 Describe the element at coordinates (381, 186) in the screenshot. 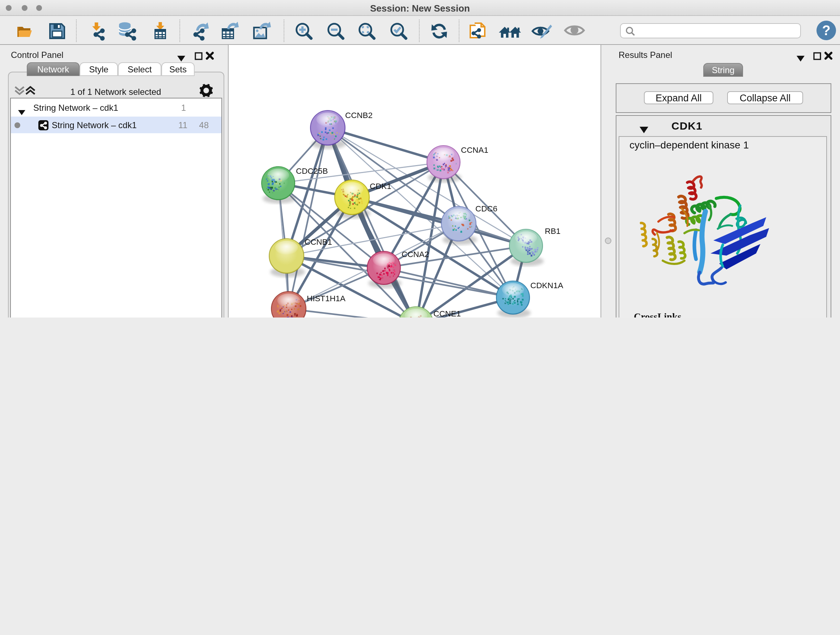

I see `svg-text: CDK1` at that location.